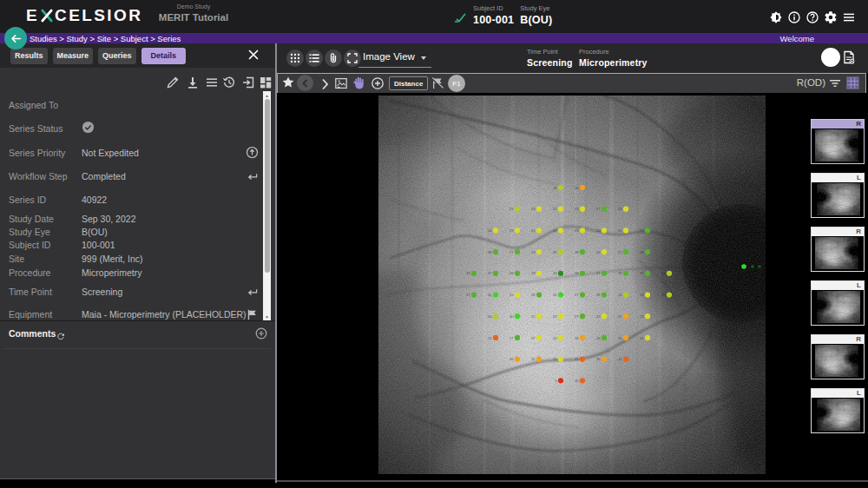  Describe the element at coordinates (408, 83) in the screenshot. I see `distance-tool-button: Distance` at that location.